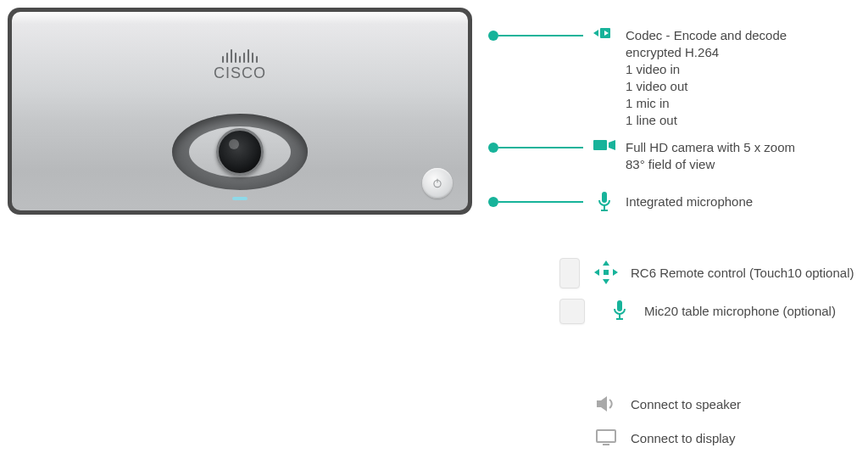 The width and height of the screenshot is (868, 459). Describe the element at coordinates (240, 55) in the screenshot. I see `brand-logo-bars` at that location.